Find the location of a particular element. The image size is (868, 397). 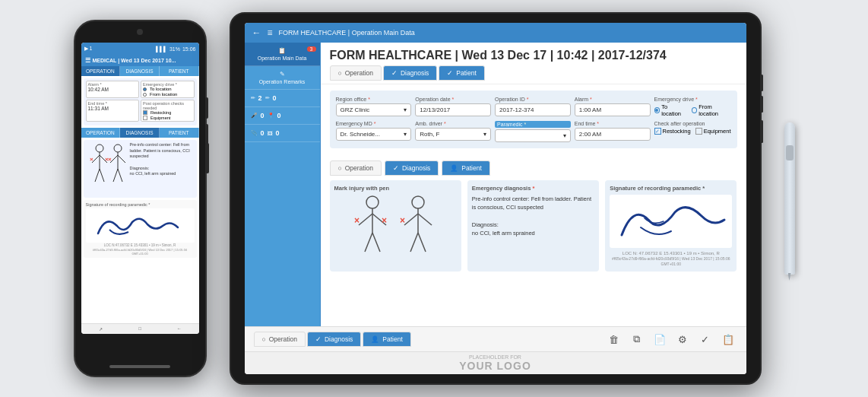

body-figure-svg: × × is located at coordinates (395, 229).